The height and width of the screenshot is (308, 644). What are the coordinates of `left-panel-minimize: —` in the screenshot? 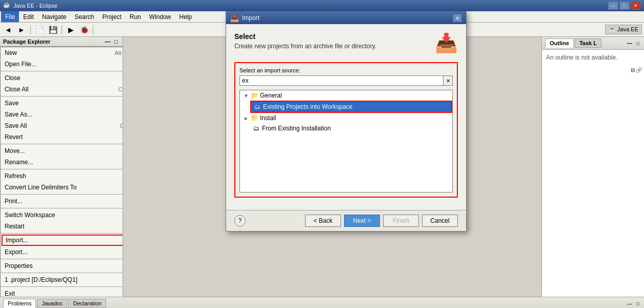 It's located at (108, 42).